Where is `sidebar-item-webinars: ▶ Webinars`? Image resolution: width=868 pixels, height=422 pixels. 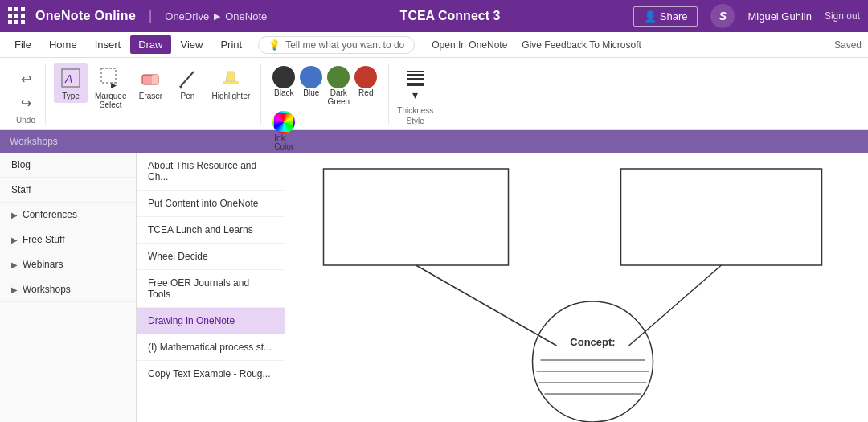 sidebar-item-webinars: ▶ Webinars is located at coordinates (68, 265).